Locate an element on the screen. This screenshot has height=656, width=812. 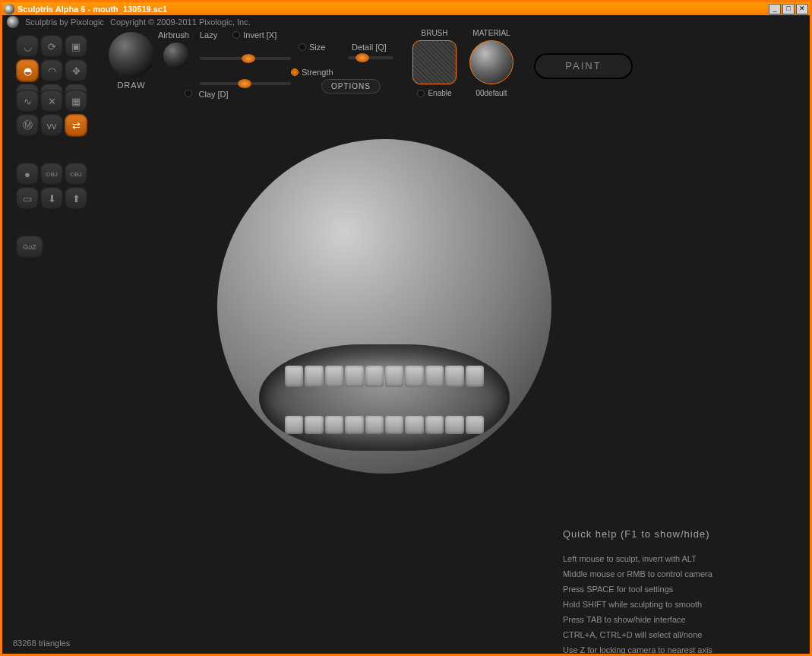
size-radio-icon is located at coordinates (302, 47).